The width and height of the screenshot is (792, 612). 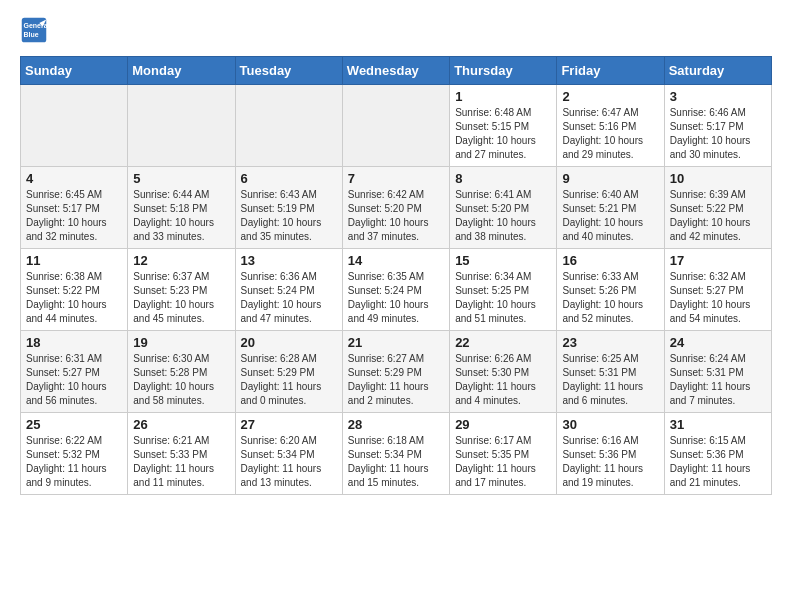 I want to click on calendar-row-5: 25Sunrise: 6:22 AM Sunset: 5:32 PM Dayli…, so click(x=396, y=454).